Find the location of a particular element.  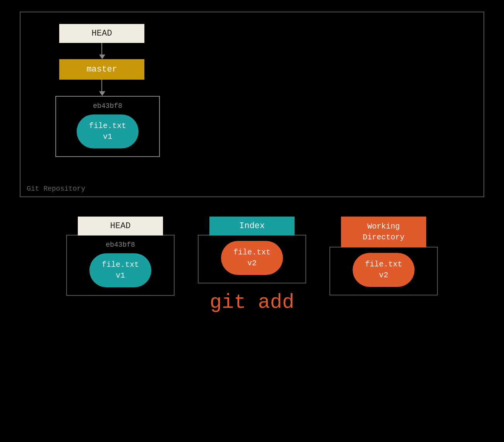

blob-workdir-line2: v2 is located at coordinates (384, 275).